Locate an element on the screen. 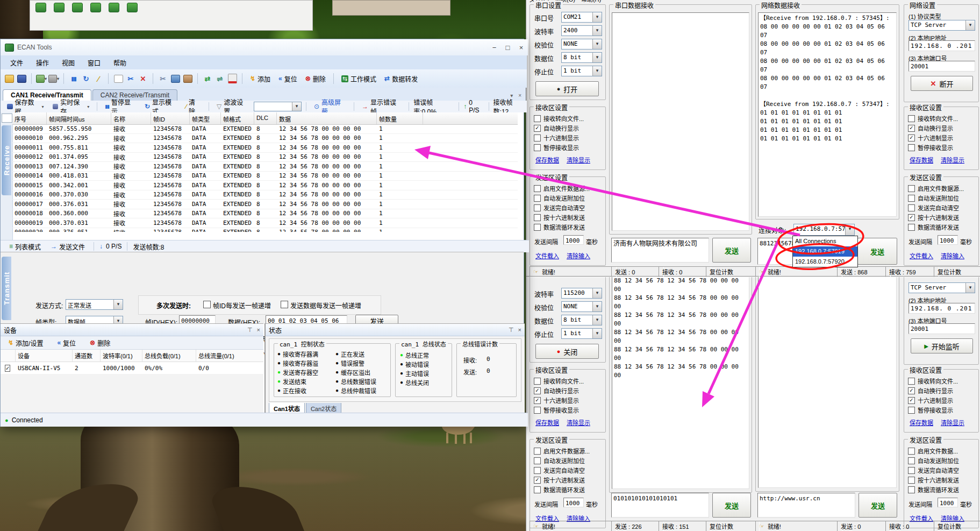 Image resolution: width=980 pixels, height=531 pixels. table-header-cell: 帧数量 is located at coordinates (400, 118).